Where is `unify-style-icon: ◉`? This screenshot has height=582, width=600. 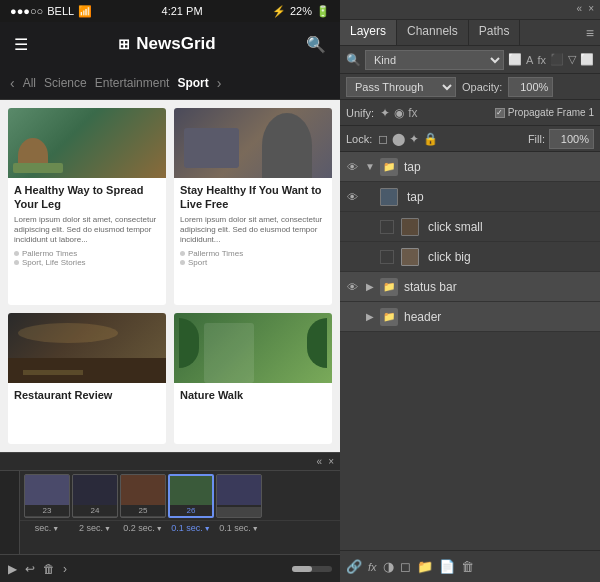
unify-style-icon: ◉ is located at coordinates (399, 113).